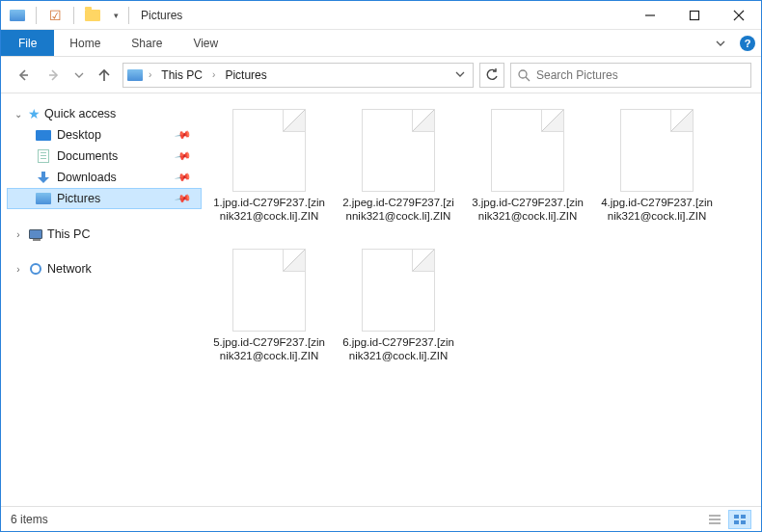  I want to click on recent-locations-button, so click(79, 75).